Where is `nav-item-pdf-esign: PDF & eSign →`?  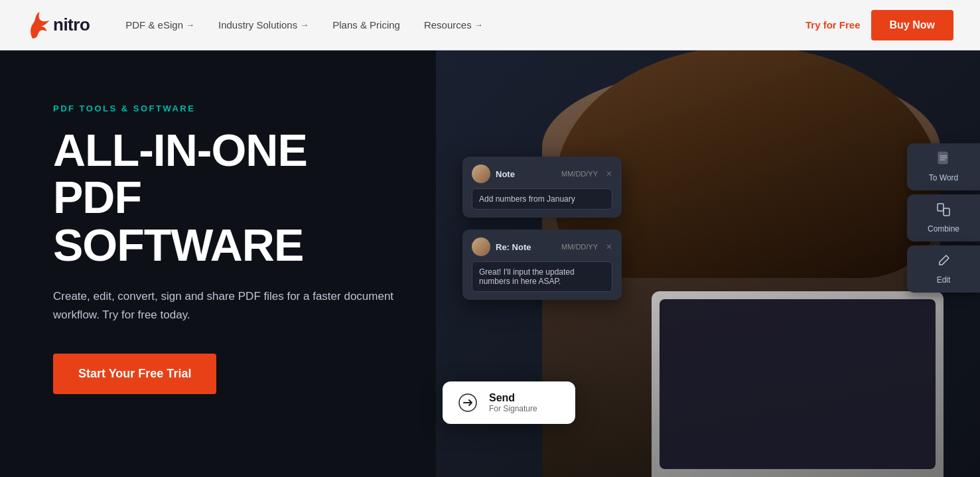 nav-item-pdf-esign: PDF & eSign → is located at coordinates (160, 25).